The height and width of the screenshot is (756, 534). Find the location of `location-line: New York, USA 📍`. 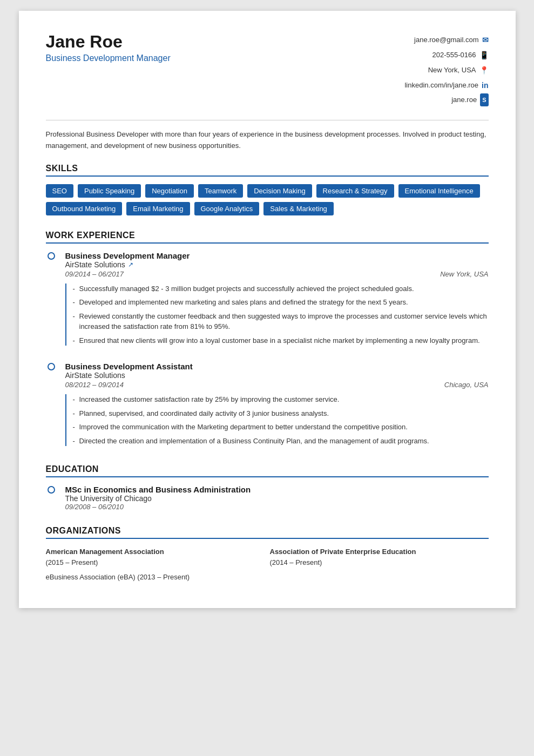

location-line: New York, USA 📍 is located at coordinates (446, 70).